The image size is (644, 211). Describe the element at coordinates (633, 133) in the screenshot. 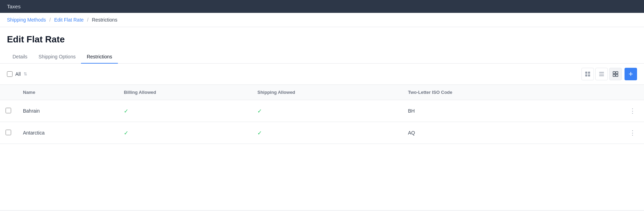

I see `row-more-button-1: ⋮` at that location.